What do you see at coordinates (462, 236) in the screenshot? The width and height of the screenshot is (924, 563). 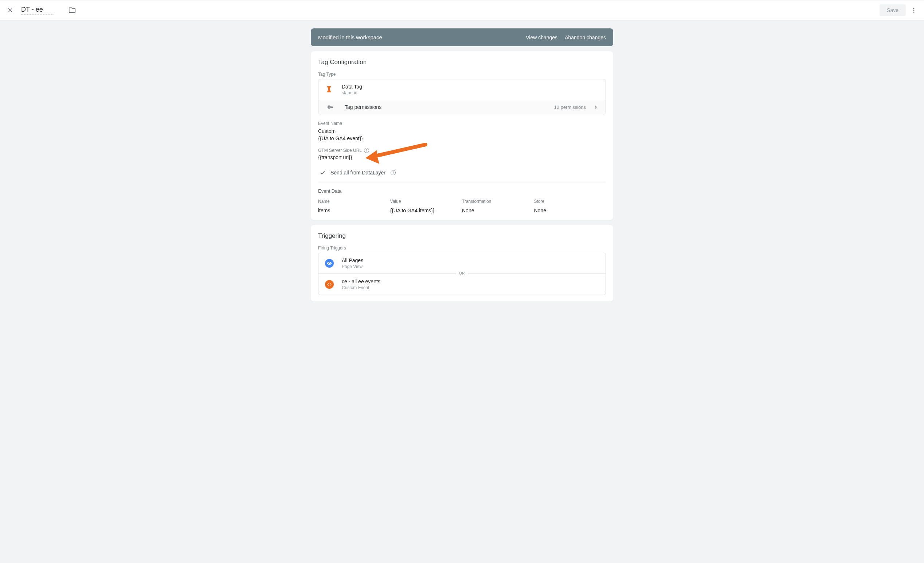 I see `triggering-title: Triggering` at bounding box center [462, 236].